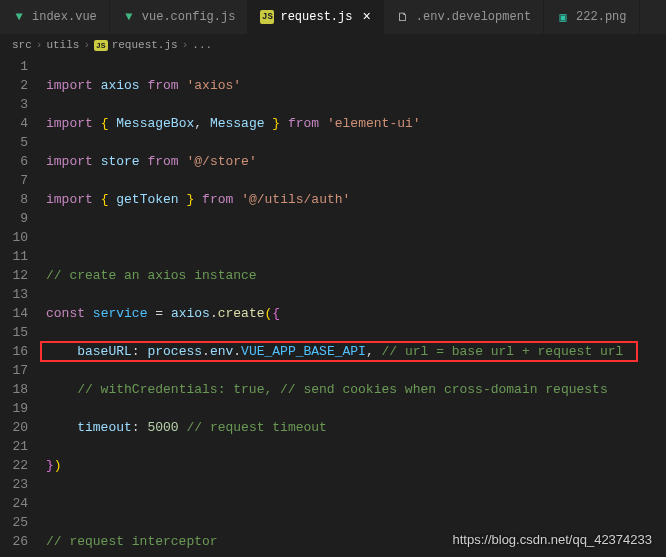 Image resolution: width=666 pixels, height=557 pixels. Describe the element at coordinates (23, 306) in the screenshot. I see `line-numbers: 12345 678910 1112131415 1617181920 21222…` at that location.